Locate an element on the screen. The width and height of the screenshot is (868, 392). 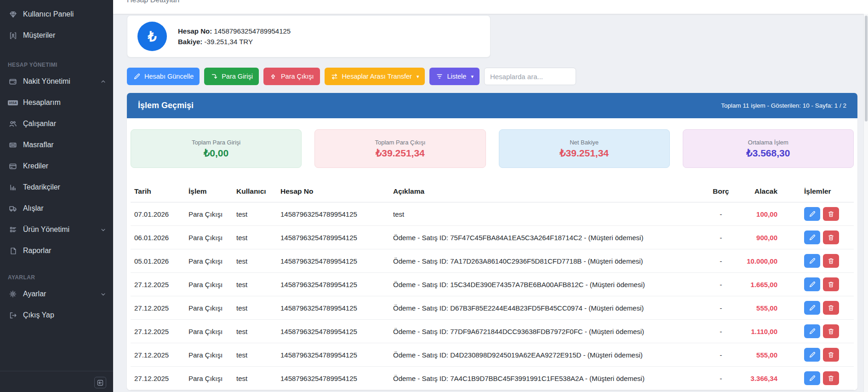
sidebar-footer is located at coordinates (57, 381).